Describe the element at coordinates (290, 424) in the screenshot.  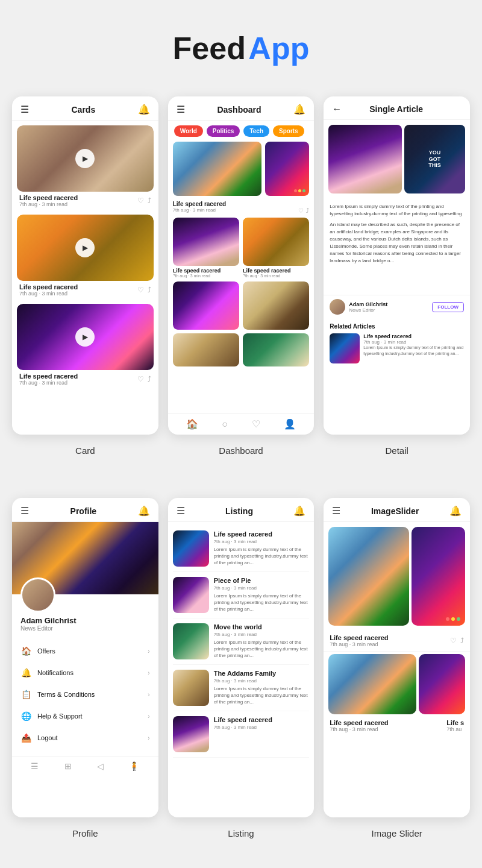
I see `dash-nav-person: 👤` at that location.